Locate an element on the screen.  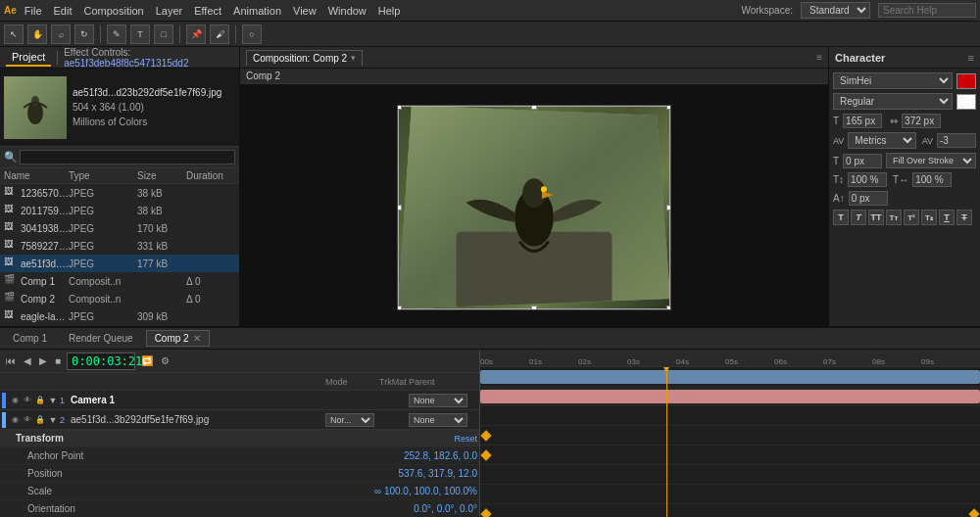
file-list-item: 🖼7589227_.453278195_2.jpgJPEG331 kB is located at coordinates (120, 246).